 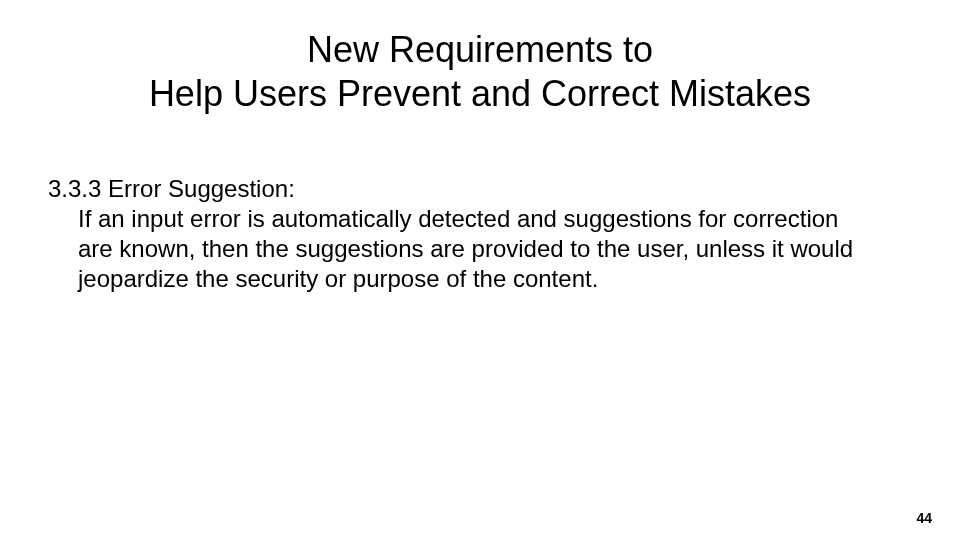 What do you see at coordinates (480, 72) in the screenshot?
I see `slide-title: New Requirements toHelp Users Prevent an…` at bounding box center [480, 72].